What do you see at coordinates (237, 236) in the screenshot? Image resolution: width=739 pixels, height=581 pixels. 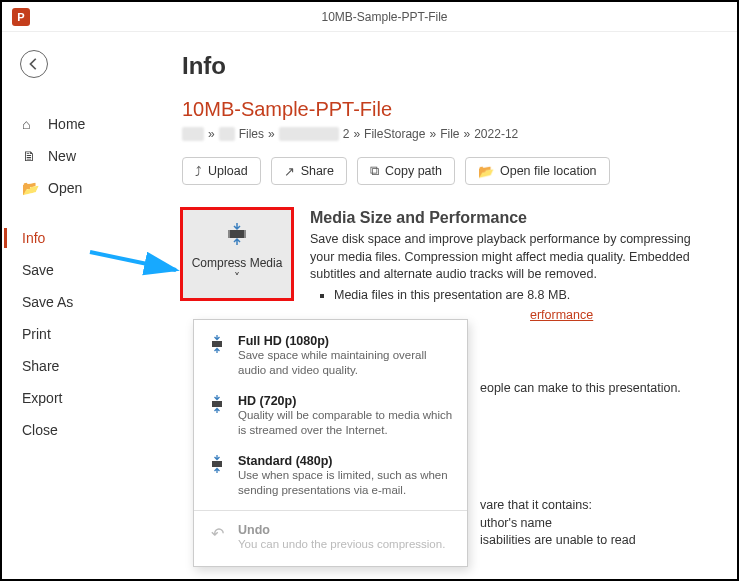 I see `compress-media-icon` at bounding box center [237, 236].